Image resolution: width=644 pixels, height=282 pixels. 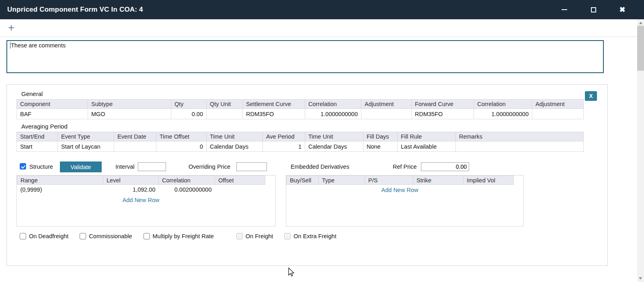 What do you see at coordinates (300, 114) in the screenshot?
I see `general-row: BAF MGO 0.00 RDM35FO 1.0000000000 RDM35F…` at bounding box center [300, 114].